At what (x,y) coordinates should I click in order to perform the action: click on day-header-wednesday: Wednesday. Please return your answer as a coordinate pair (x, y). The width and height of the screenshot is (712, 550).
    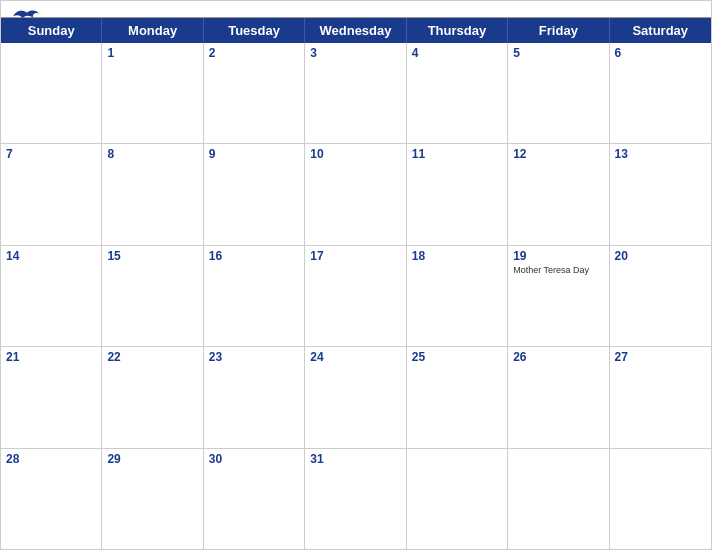
    Looking at the image, I should click on (356, 30).